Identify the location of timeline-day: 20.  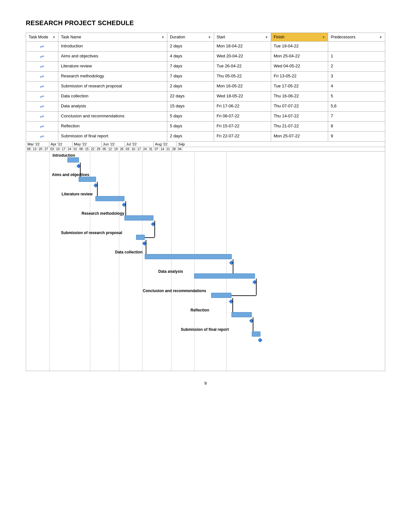
(41, 149).